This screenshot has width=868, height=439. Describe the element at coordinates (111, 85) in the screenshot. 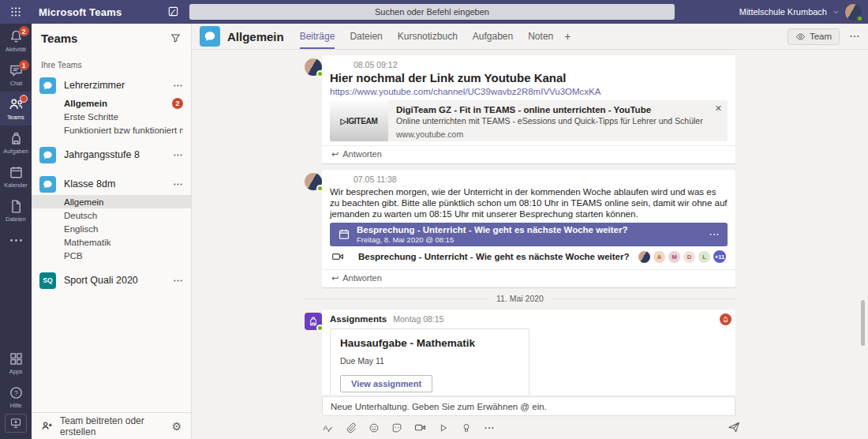

I see `team-row-lehrerzimmer: Lehrerzimmer` at that location.